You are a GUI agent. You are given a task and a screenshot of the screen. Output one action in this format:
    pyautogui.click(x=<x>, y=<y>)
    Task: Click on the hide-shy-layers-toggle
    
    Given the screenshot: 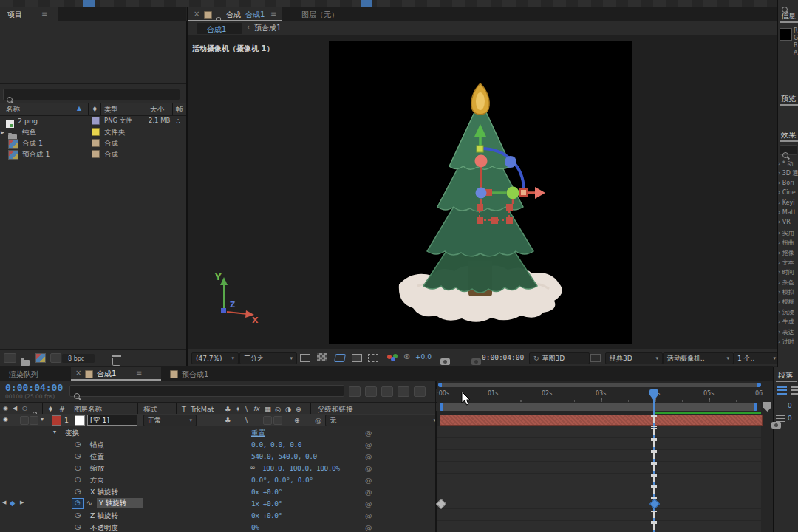 What is the action you would take?
    pyautogui.click(x=387, y=392)
    